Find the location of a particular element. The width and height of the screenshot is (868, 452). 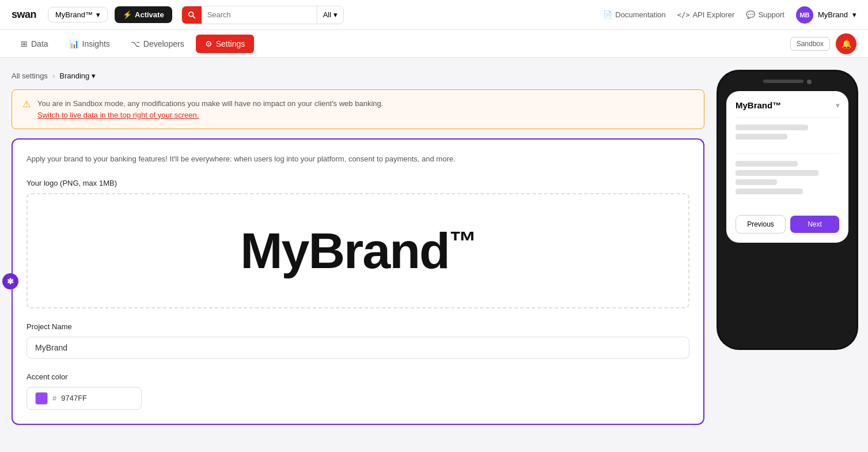

accent-color-row: # 9747FF is located at coordinates (84, 398).